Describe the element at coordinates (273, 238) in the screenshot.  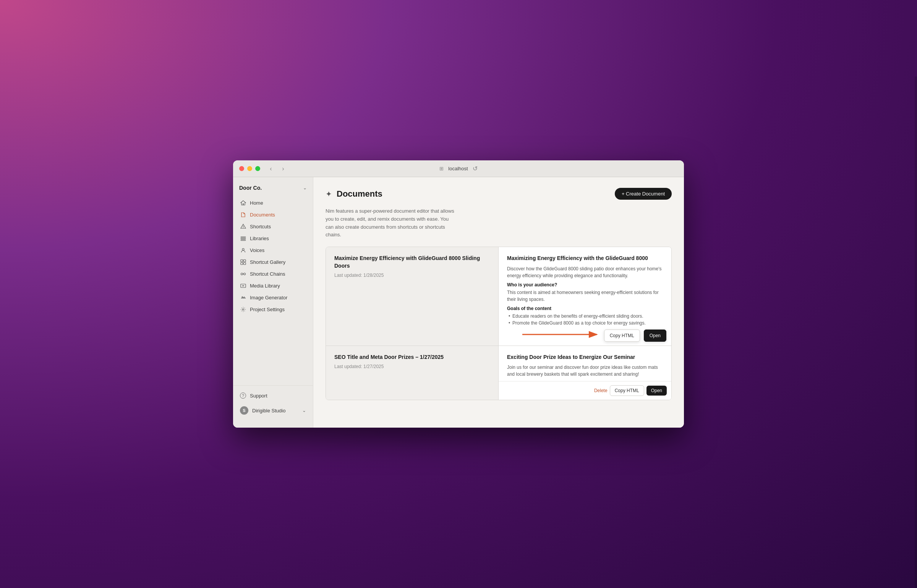
I see `sidebar-item-libraries: Libraries` at that location.